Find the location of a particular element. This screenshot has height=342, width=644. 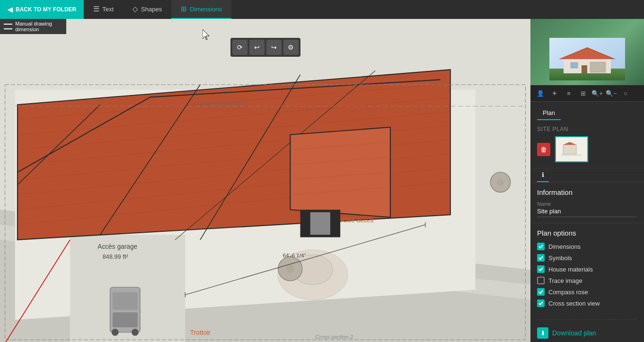

site-plan-thumb-image is located at coordinates (572, 149).